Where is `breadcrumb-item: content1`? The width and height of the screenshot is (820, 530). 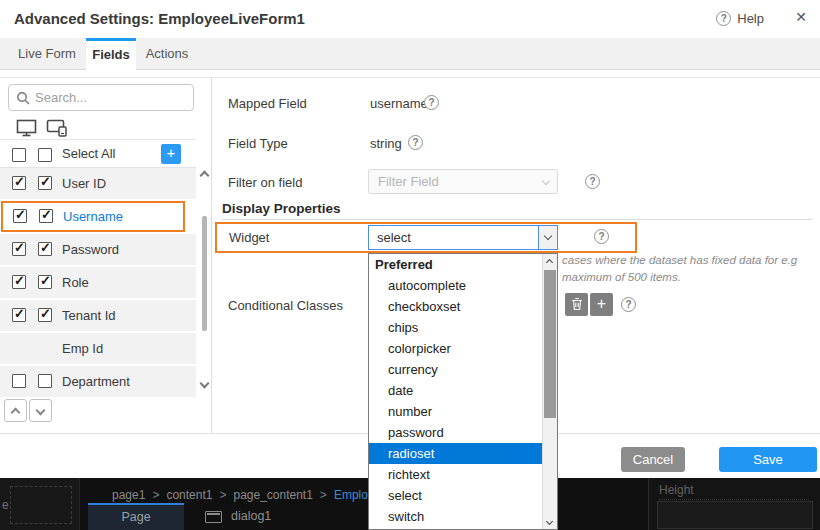
breadcrumb-item: content1 is located at coordinates (189, 495).